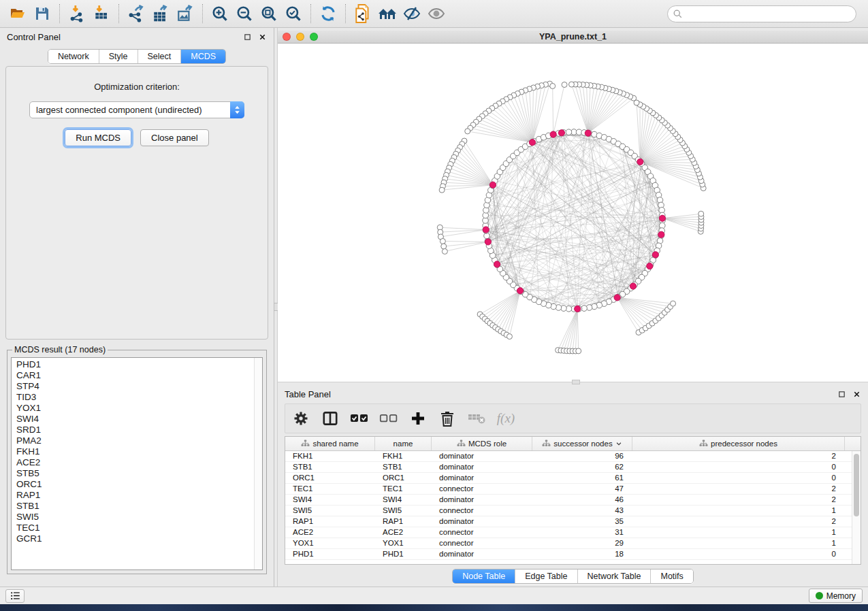  I want to click on network-window-titlebar: YPA_prune.txt_1, so click(573, 37).